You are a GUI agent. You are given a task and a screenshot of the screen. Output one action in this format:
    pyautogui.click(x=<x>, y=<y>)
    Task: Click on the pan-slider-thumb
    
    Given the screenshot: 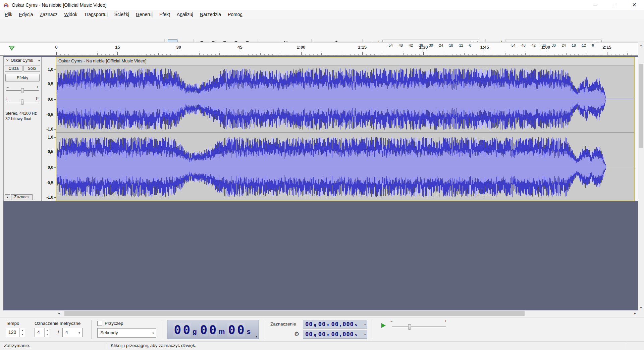 What is the action you would take?
    pyautogui.click(x=23, y=102)
    